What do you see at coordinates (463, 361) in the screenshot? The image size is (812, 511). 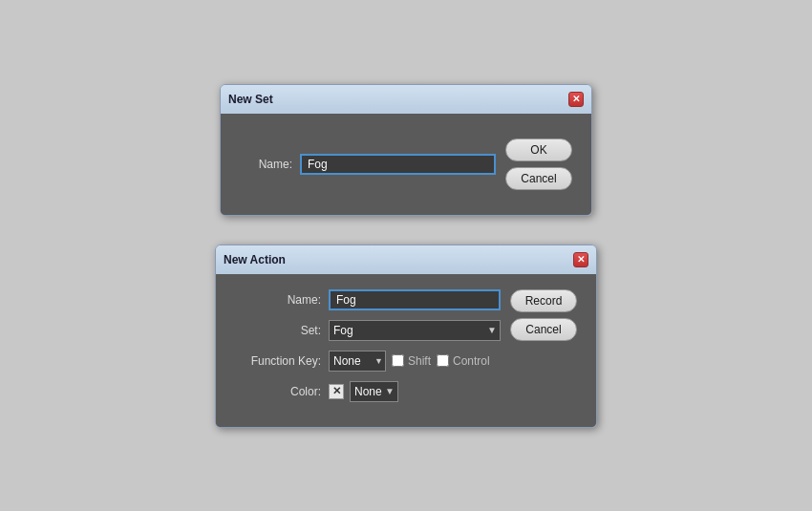 I see `control-checkbox-label: Control` at bounding box center [463, 361].